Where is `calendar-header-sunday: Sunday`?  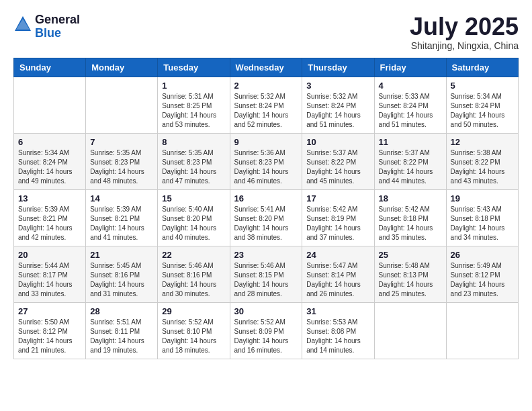
calendar-header-sunday: Sunday is located at coordinates (50, 67).